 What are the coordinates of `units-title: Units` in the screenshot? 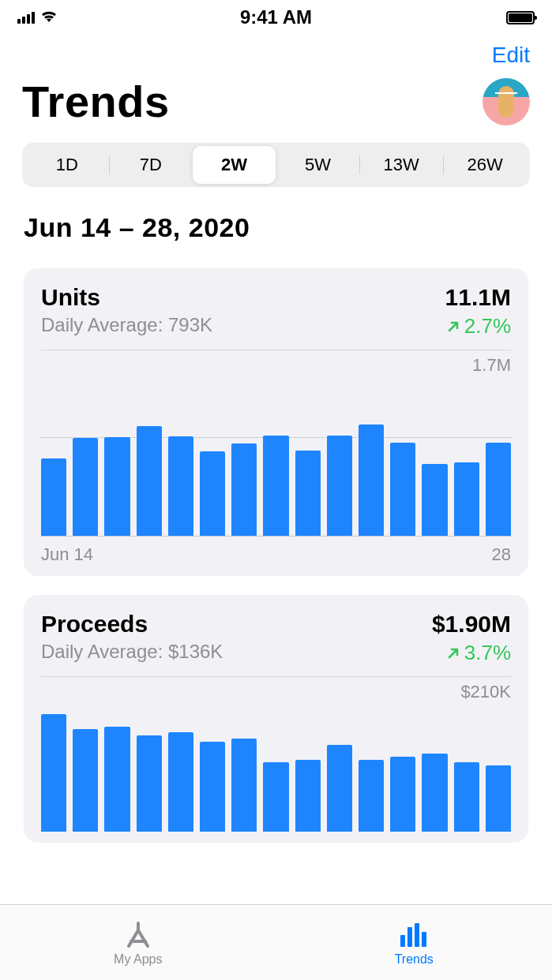 It's located at (71, 297).